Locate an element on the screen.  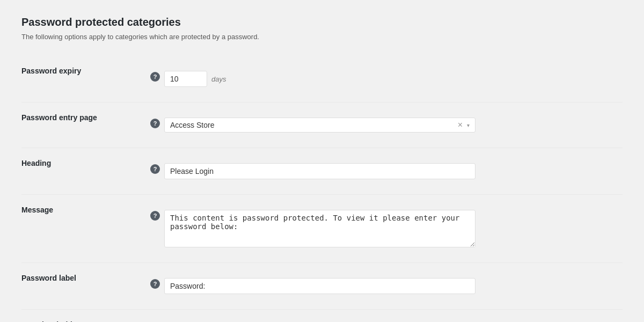
section-title: Password protected categories is located at coordinates (322, 23).